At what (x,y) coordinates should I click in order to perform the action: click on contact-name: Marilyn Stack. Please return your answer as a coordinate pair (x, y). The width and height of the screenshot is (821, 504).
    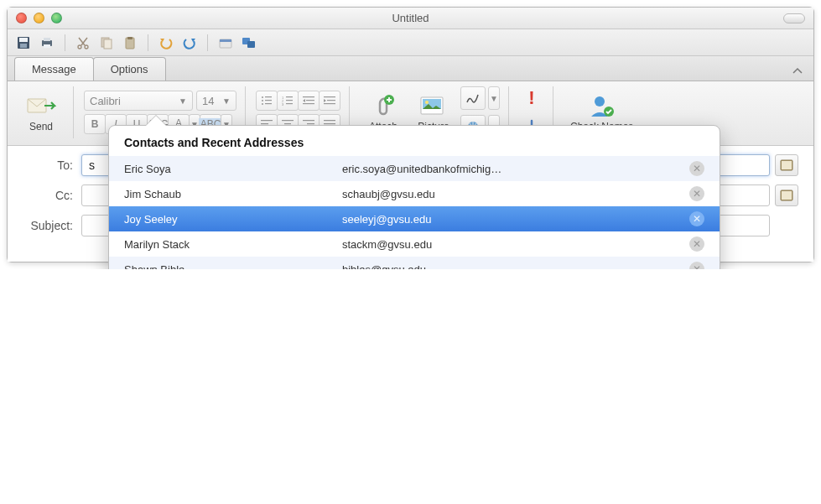
    Looking at the image, I should click on (233, 245).